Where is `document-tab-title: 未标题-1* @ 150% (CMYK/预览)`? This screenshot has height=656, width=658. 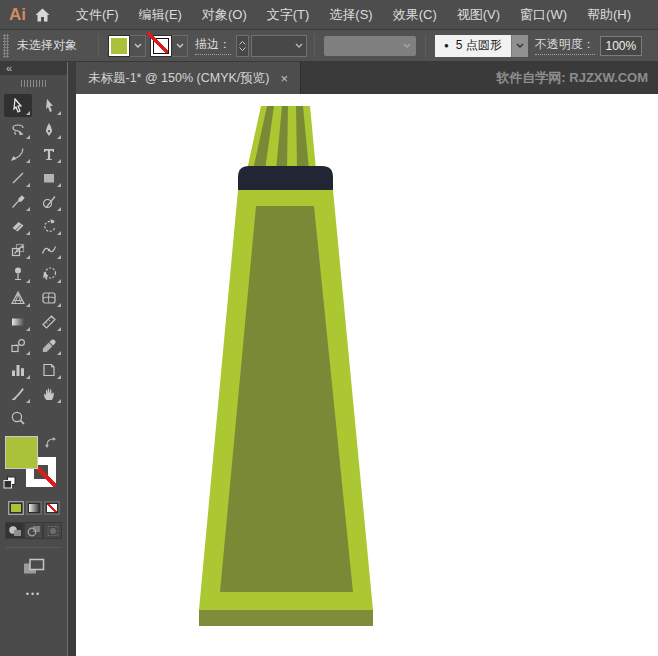 document-tab-title: 未标题-1* @ 150% (CMYK/预览) is located at coordinates (178, 78).